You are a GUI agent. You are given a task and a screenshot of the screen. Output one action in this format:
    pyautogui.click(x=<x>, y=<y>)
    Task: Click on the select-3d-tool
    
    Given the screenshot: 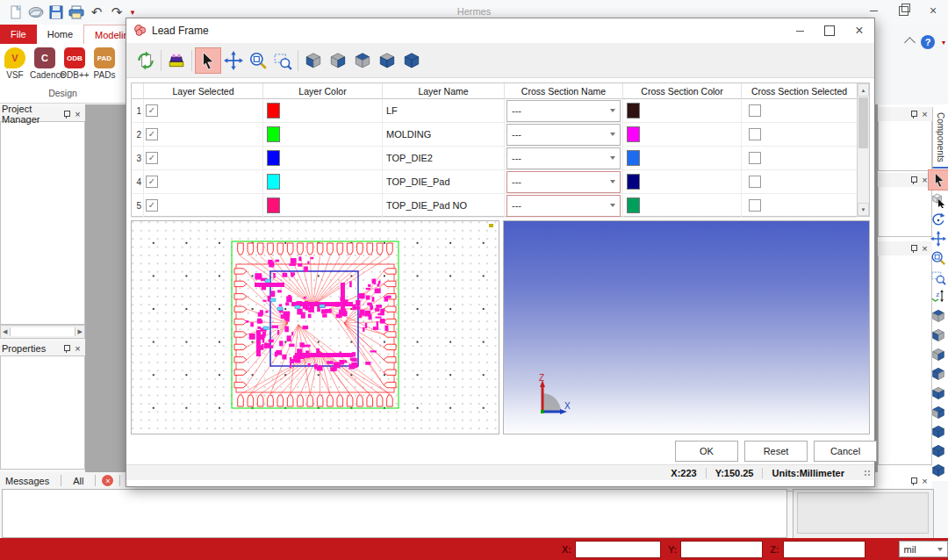 What is the action you would take?
    pyautogui.click(x=937, y=200)
    